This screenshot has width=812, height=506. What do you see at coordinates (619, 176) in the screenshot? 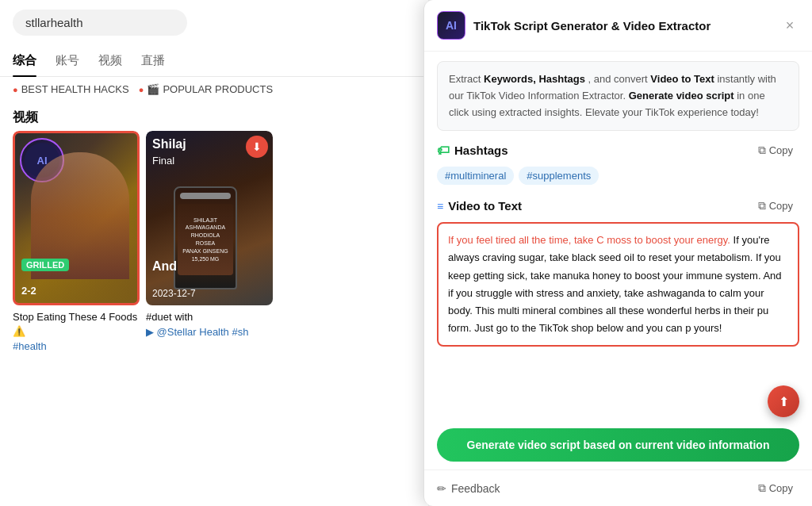
I see `hashtags-row: #multimineral #supplements` at bounding box center [619, 176].